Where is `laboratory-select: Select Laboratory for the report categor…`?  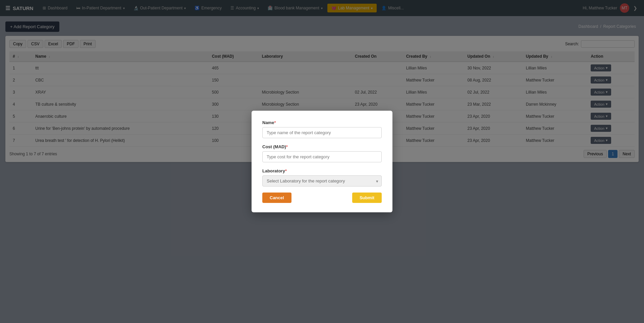 laboratory-select: Select Laboratory for the report categor… is located at coordinates (322, 181).